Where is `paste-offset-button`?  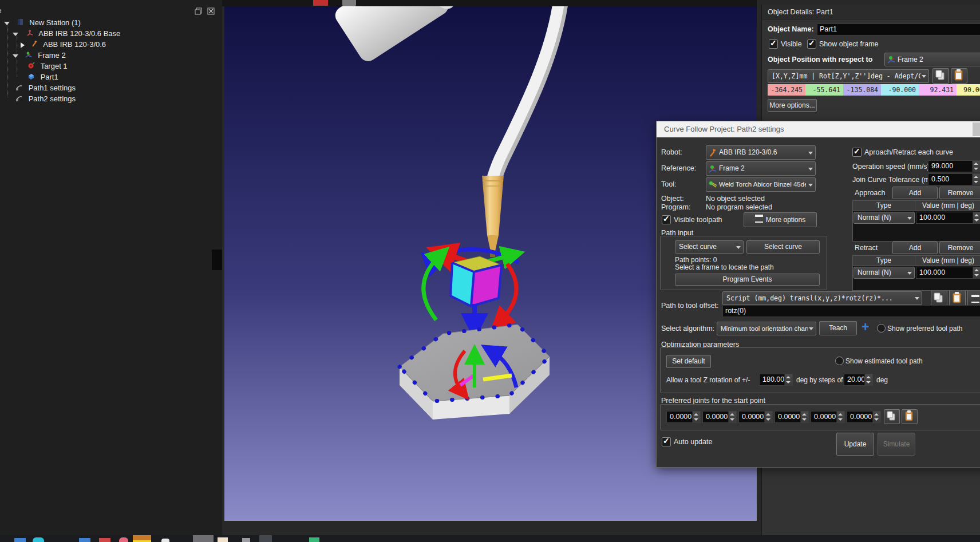
paste-offset-button is located at coordinates (957, 298).